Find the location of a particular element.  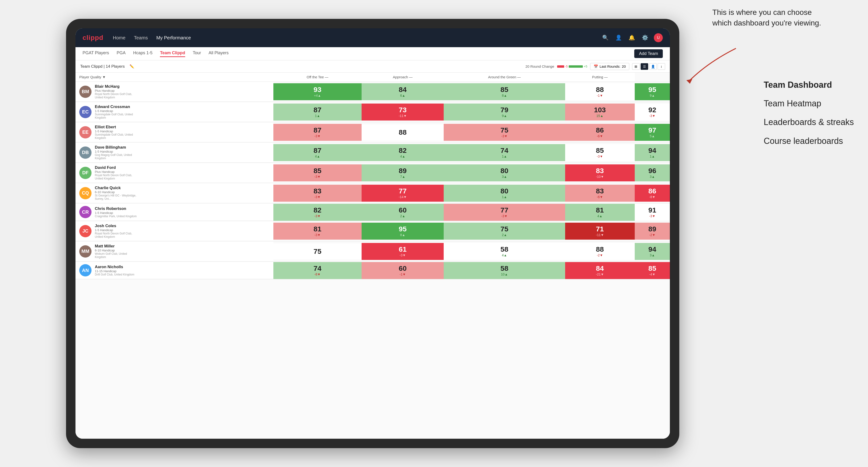

stat-value: 79 is located at coordinates (504, 110).